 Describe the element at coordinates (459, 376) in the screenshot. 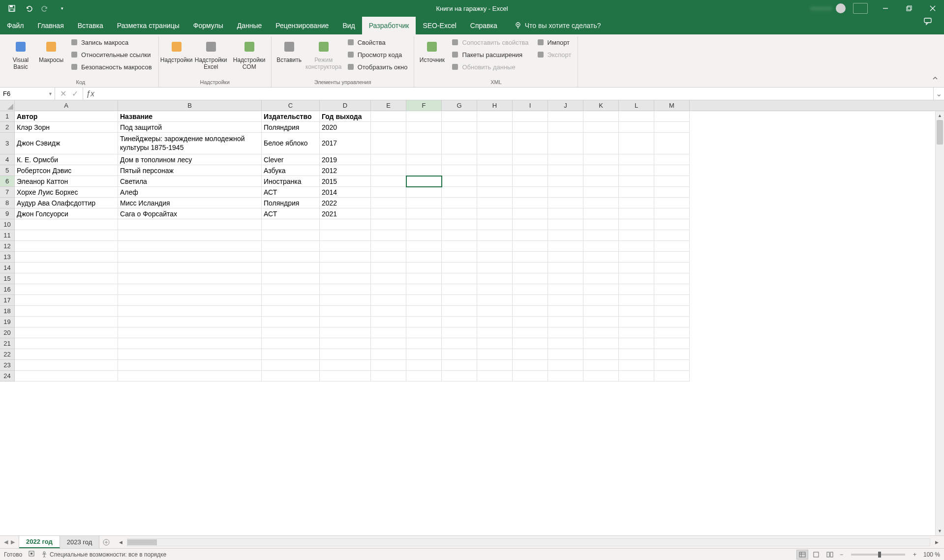

I see `cell-G24` at that location.